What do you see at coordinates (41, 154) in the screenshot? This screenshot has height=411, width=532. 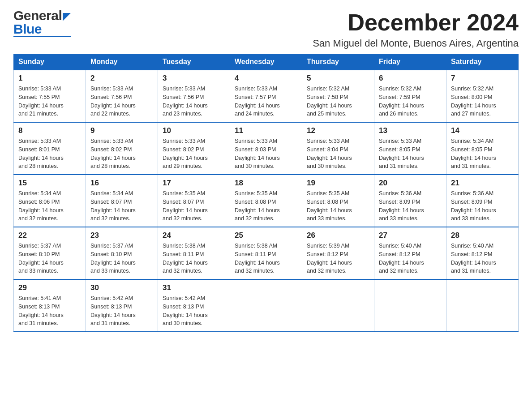 I see `day-info: Sunrise: 5:33 AMSunset: 8:01 PMDaylight:…` at bounding box center [41, 154].